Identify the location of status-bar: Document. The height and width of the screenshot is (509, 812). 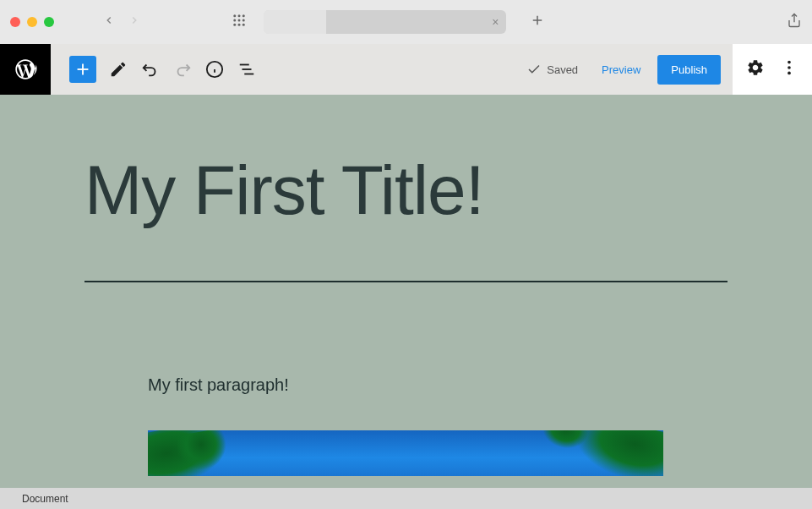
(406, 499).